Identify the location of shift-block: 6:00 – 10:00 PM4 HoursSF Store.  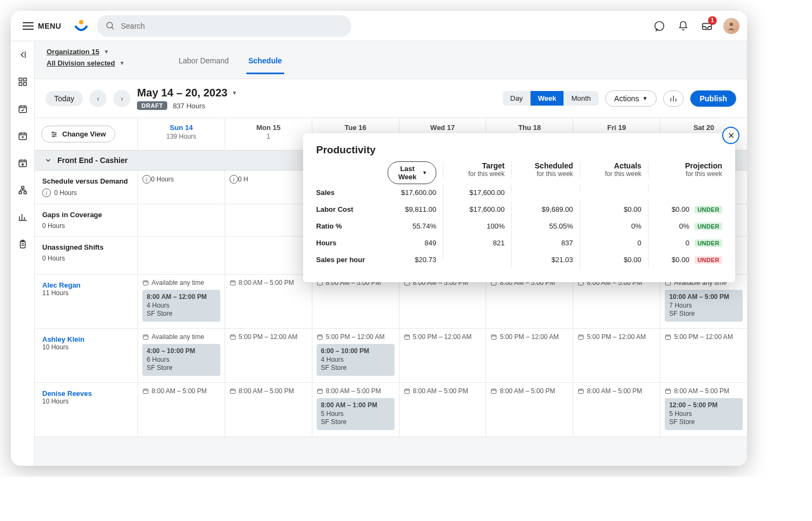
(356, 360).